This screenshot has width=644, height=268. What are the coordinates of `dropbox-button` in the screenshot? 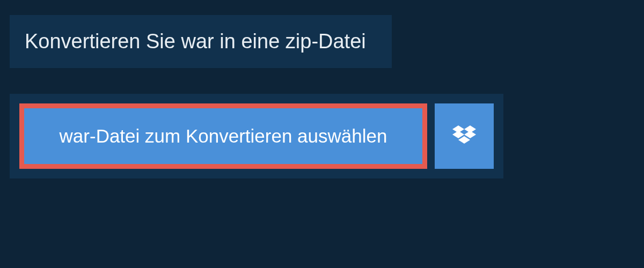 It's located at (464, 136).